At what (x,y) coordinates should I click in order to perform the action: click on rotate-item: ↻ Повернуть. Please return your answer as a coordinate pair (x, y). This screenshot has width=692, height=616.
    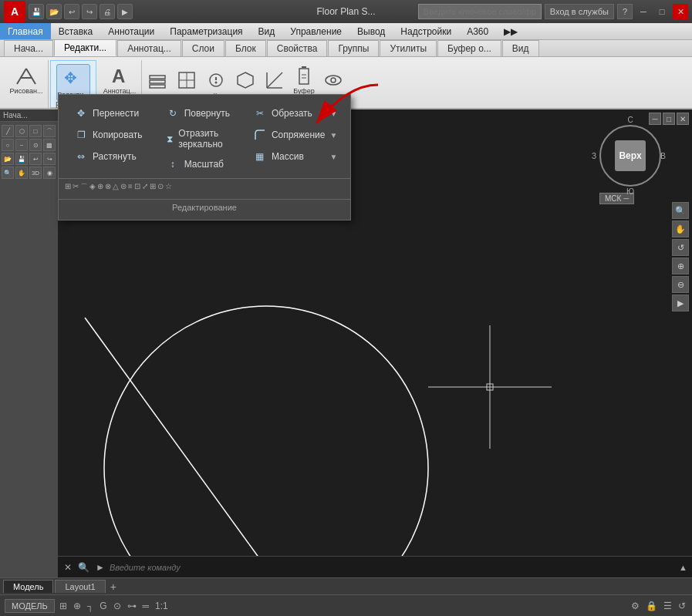
    Looking at the image, I should click on (197, 113).